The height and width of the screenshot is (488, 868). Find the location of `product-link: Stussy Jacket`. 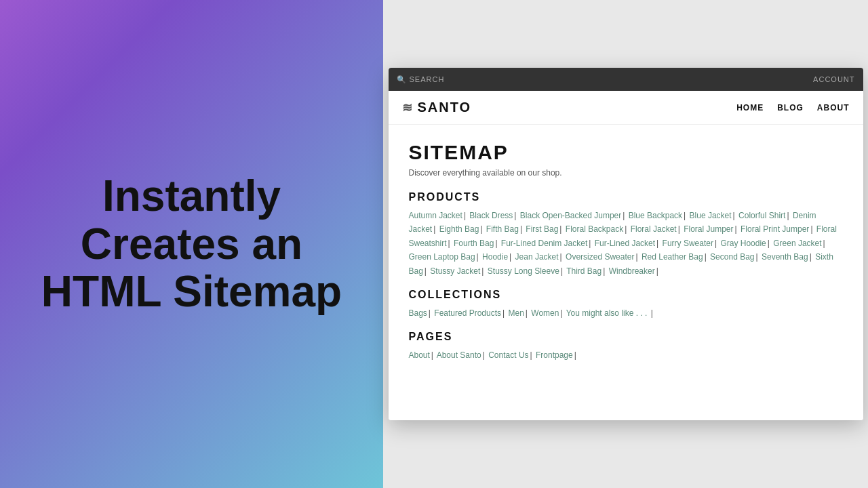

product-link: Stussy Jacket is located at coordinates (455, 271).